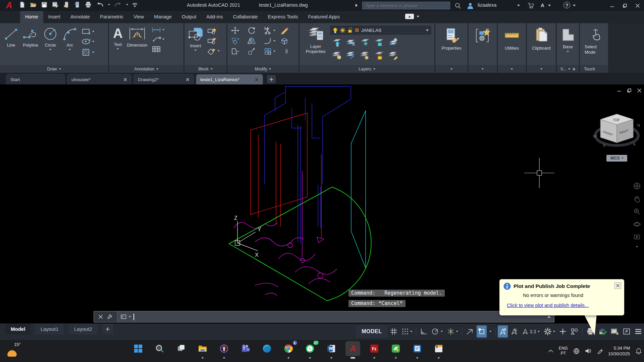 Image resolution: width=644 pixels, height=362 pixels. Describe the element at coordinates (77, 5) in the screenshot. I see `open-from-mobile-icon` at that location.